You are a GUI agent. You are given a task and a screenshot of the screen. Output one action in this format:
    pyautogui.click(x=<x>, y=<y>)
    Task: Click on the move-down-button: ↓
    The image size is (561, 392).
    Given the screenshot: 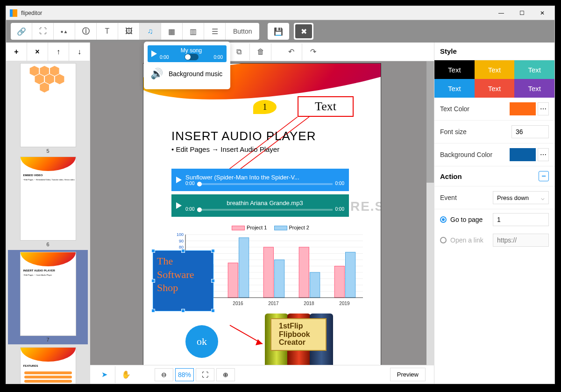 What is the action you would take?
    pyautogui.click(x=79, y=51)
    